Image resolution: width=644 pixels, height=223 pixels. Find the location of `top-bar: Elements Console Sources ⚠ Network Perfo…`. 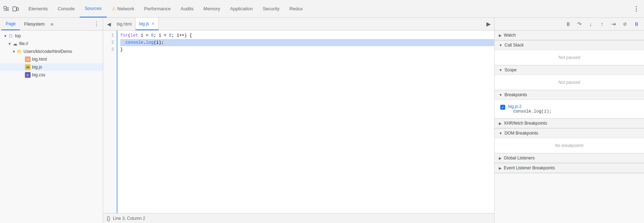

top-bar: Elements Console Sources ⚠ Network Perfo… is located at coordinates (322, 9).